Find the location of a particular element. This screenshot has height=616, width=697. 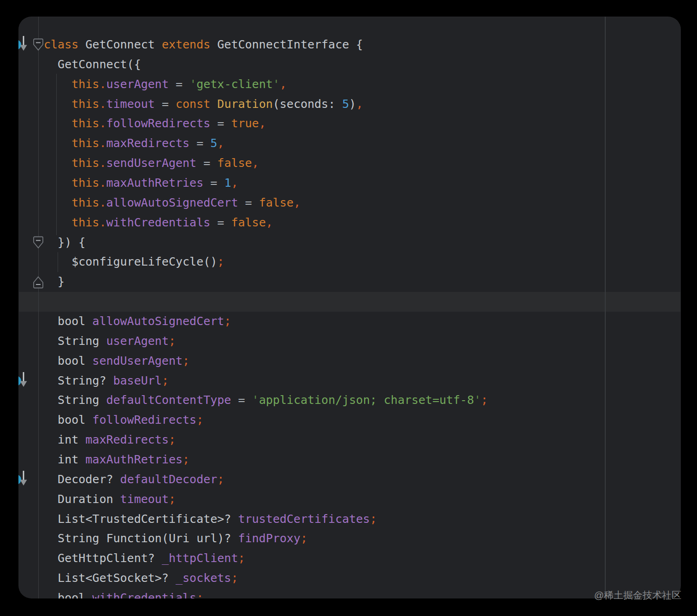

code-token: String? is located at coordinates (78, 381).